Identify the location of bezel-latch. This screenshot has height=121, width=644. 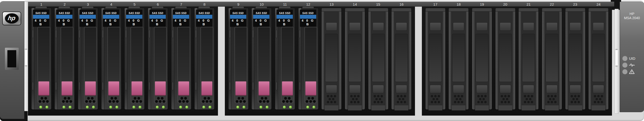
(12, 59).